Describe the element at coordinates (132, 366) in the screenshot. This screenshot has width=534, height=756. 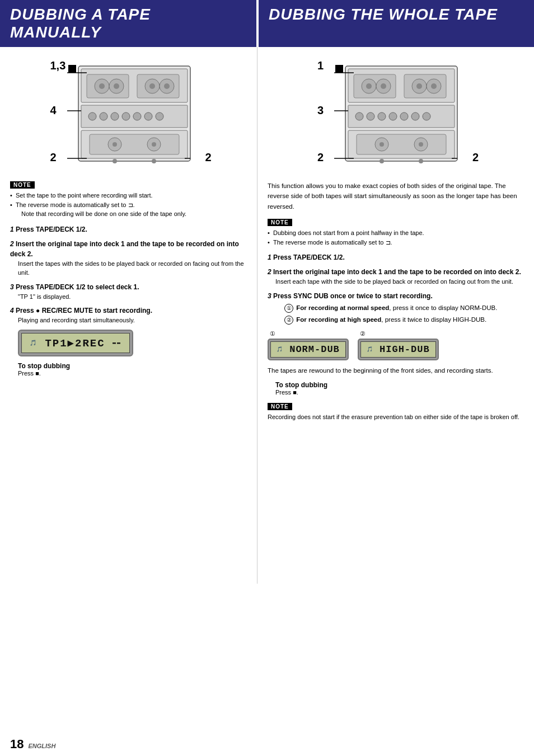
I see `left-to-stop-title: To stop dubbing` at that location.